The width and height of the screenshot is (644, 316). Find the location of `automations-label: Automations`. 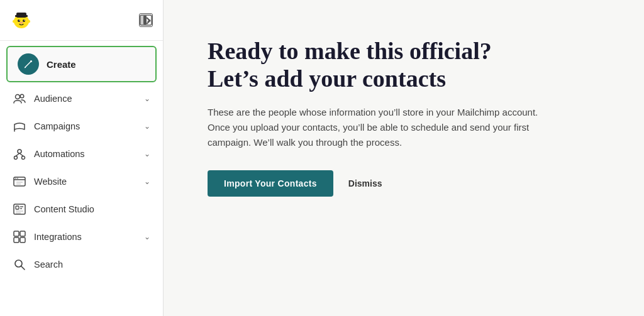

automations-label: Automations is located at coordinates (86, 154).